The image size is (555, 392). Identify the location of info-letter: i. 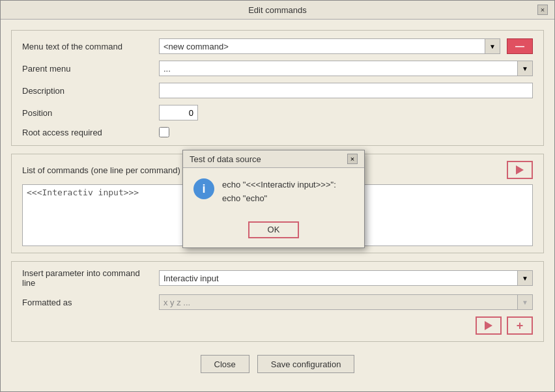
(203, 189).